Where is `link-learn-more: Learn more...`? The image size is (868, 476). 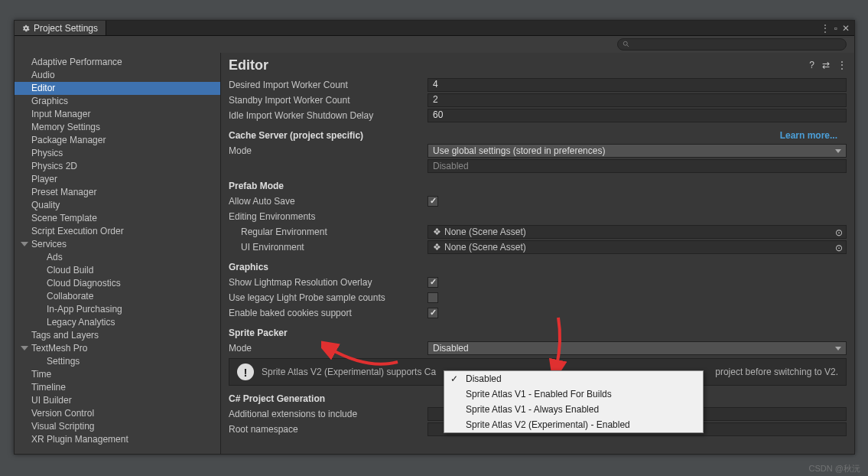
link-learn-more: Learn more... is located at coordinates (809, 135).